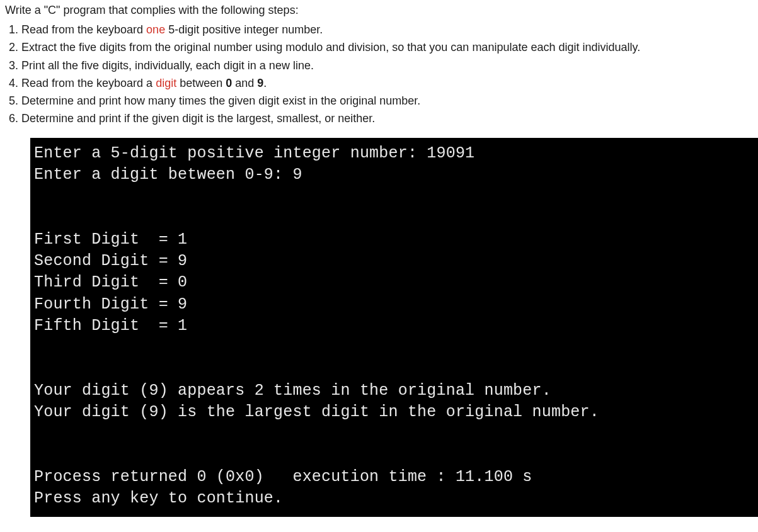 This screenshot has height=532, width=758. Describe the element at coordinates (387, 101) in the screenshot. I see `step-5: Determine and print how many times the g…` at that location.